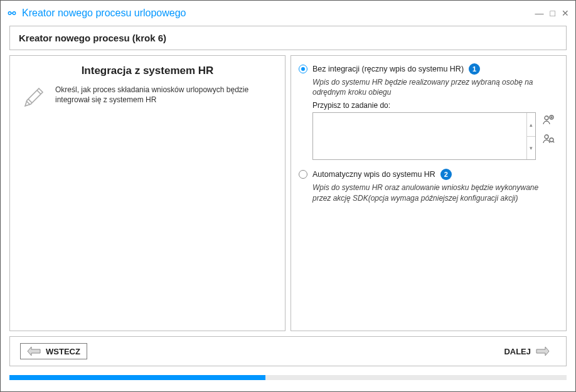 This screenshot has height=392, width=576. I want to click on pencil-icon, so click(34, 98).